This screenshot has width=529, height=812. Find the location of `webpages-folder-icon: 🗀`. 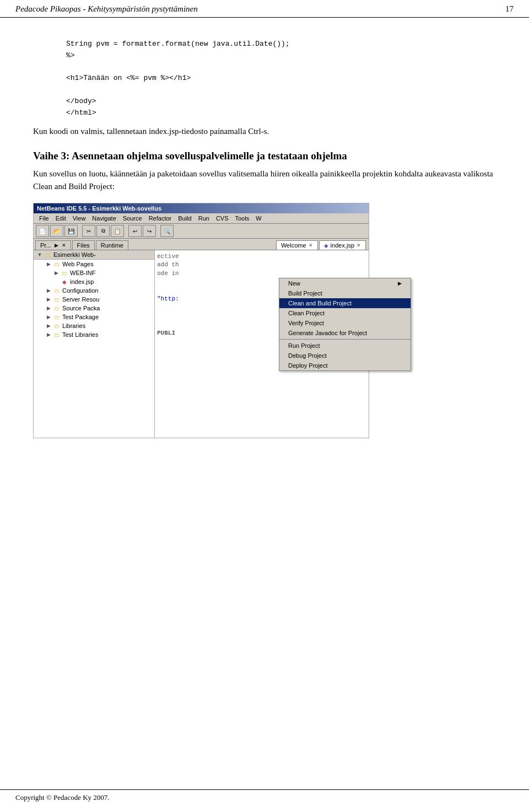

webpages-folder-icon: 🗀 is located at coordinates (57, 264).